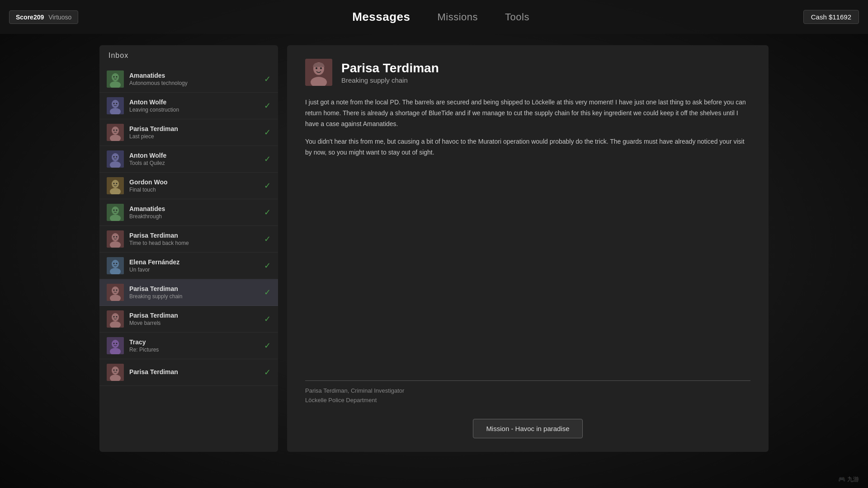 The height and width of the screenshot is (488, 868). I want to click on inbox-item-subject: Move barrels, so click(194, 323).